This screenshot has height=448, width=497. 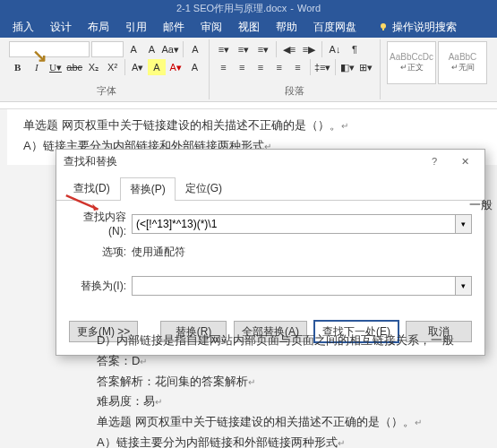 I want to click on ribbon-group-styles: AaBbCcDc ↵正文 AaBbC ↵无间, so click(x=437, y=70).